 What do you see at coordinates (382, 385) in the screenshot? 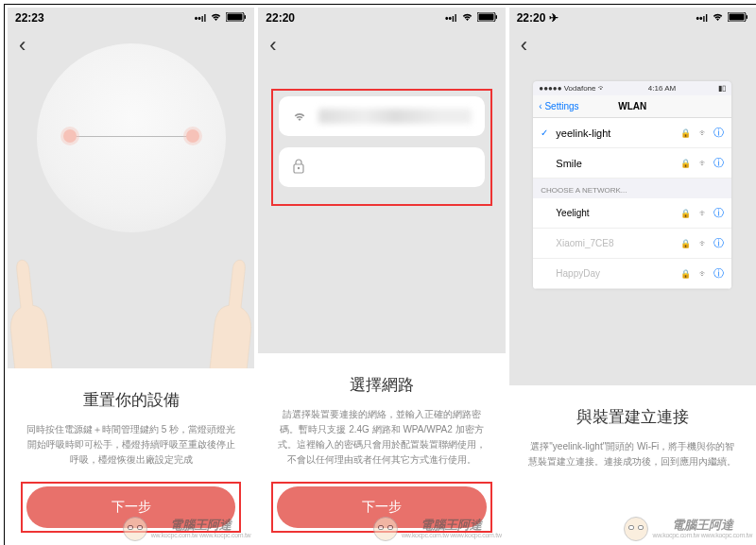
I see `page-title: 選擇網路` at bounding box center [382, 385].